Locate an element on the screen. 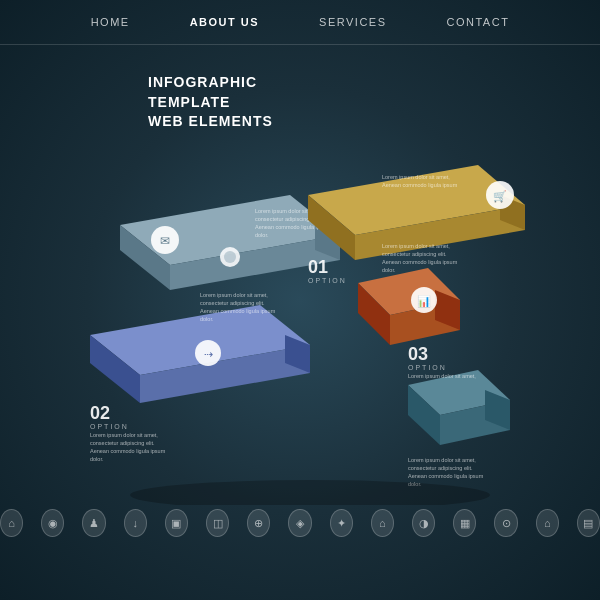  icon-10: ⌂ is located at coordinates (382, 523).